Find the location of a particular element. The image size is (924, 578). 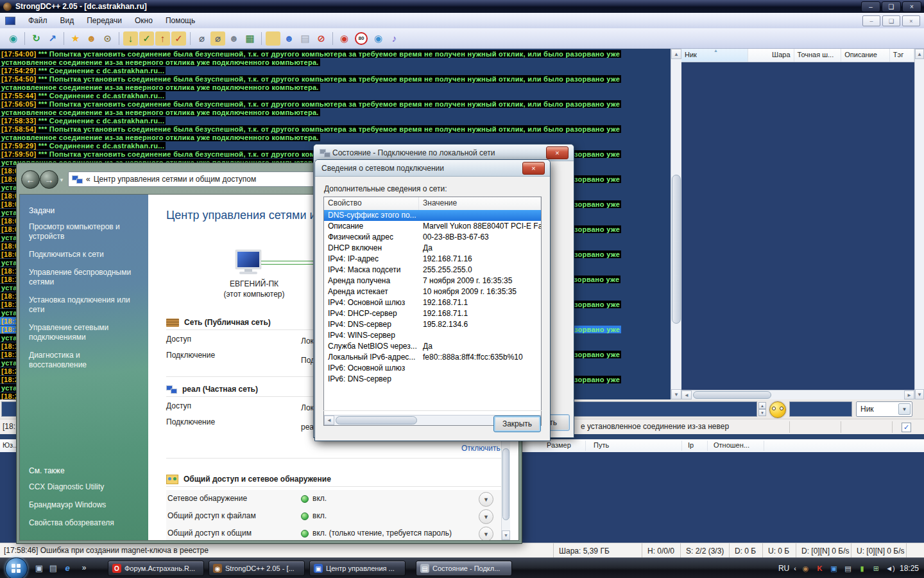

property-row: Аренда получена 7 ноября 2009 г. 16:35:3… is located at coordinates (432, 281).